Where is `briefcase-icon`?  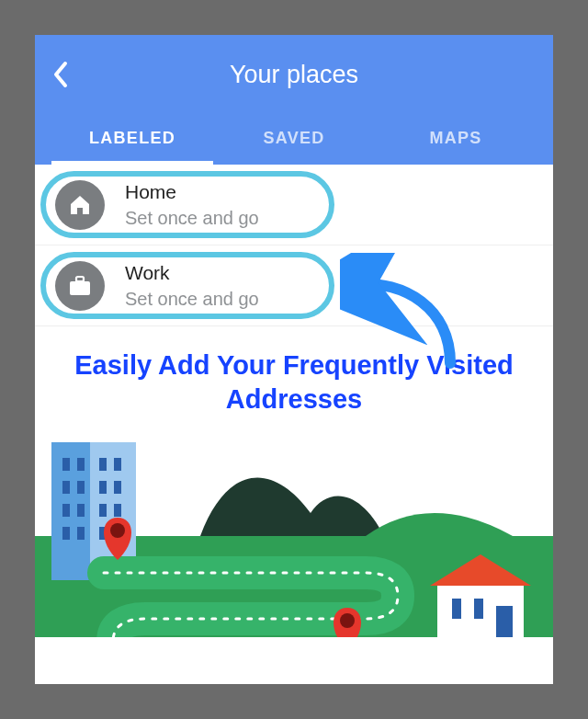 briefcase-icon is located at coordinates (80, 286).